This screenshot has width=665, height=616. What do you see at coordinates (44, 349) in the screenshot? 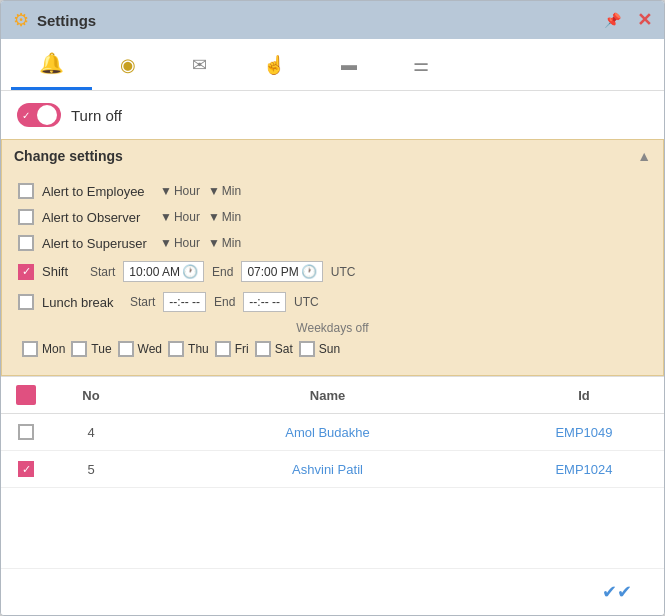
I see `weekday-mon: Mon` at bounding box center [44, 349].